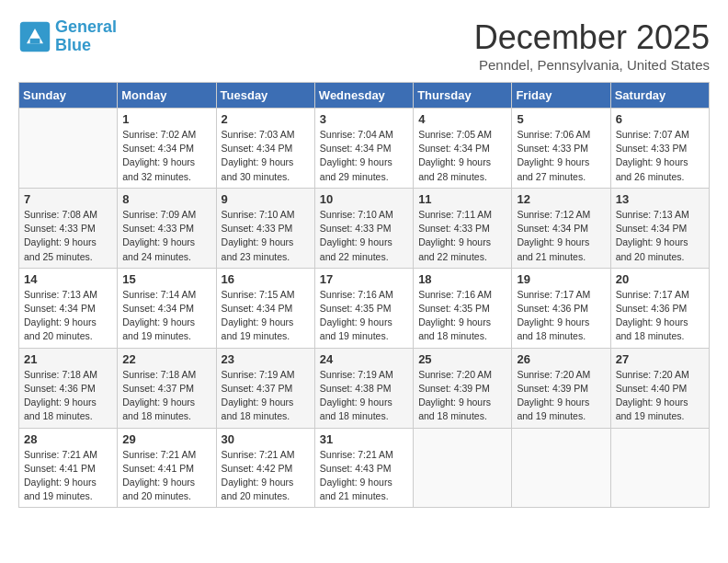 This screenshot has height=563, width=728. What do you see at coordinates (462, 236) in the screenshot?
I see `day-info: Sunrise: 7:11 AMSunset: 4:33 PMDaylight:…` at bounding box center [462, 236].